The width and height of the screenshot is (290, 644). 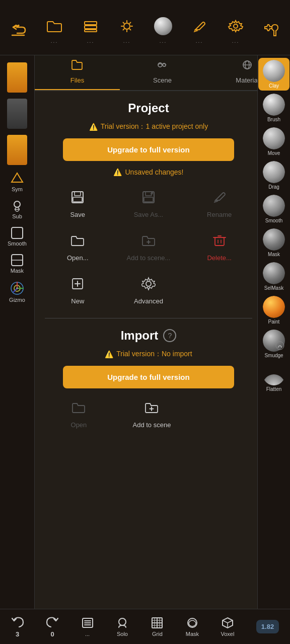 I want to click on smooth-sphere, so click(x=274, y=206).